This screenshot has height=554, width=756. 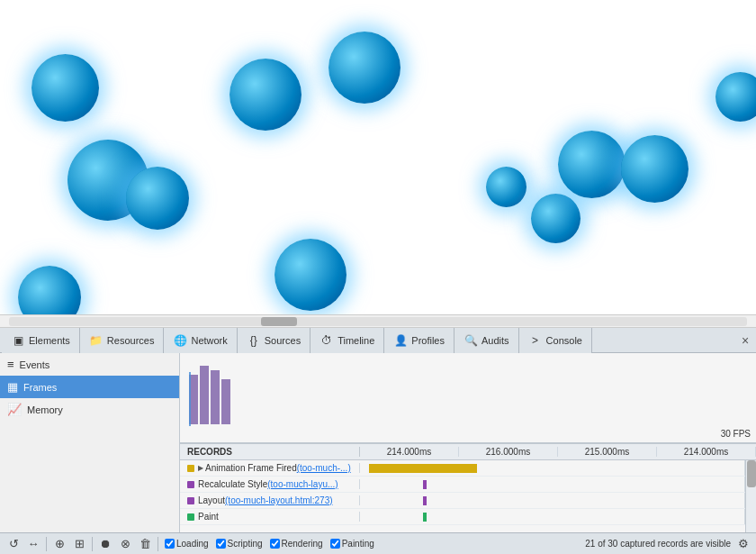 What do you see at coordinates (378, 322) in the screenshot?
I see `horizontal-scrollbar` at bounding box center [378, 322].